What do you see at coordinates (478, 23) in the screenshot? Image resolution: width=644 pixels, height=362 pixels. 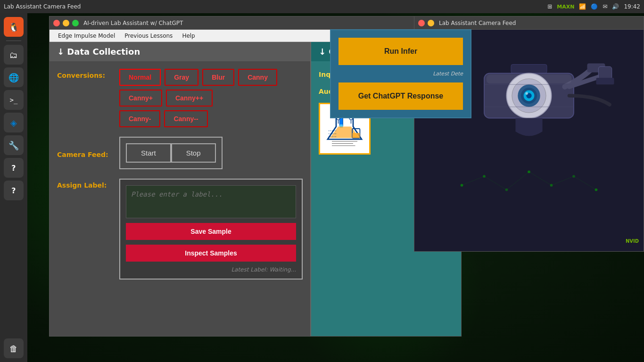 I see `camera-window-title: Lab Assistant Camera Feed` at bounding box center [478, 23].